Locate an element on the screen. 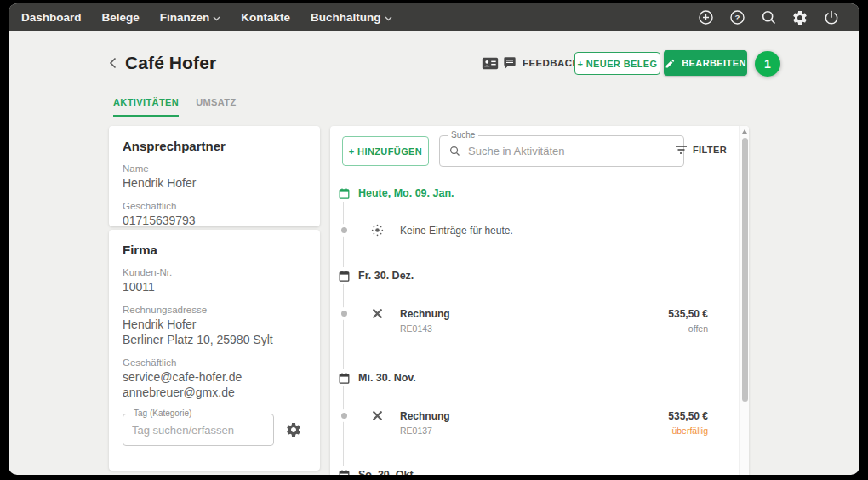 This screenshot has width=868, height=480. edit-button: BEARBEITEN is located at coordinates (705, 63).